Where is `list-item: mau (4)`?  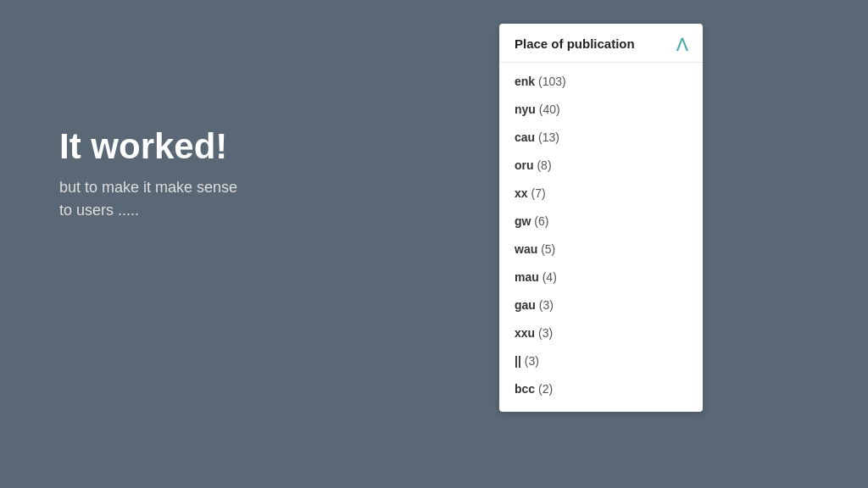 list-item: mau (4) is located at coordinates (601, 278).